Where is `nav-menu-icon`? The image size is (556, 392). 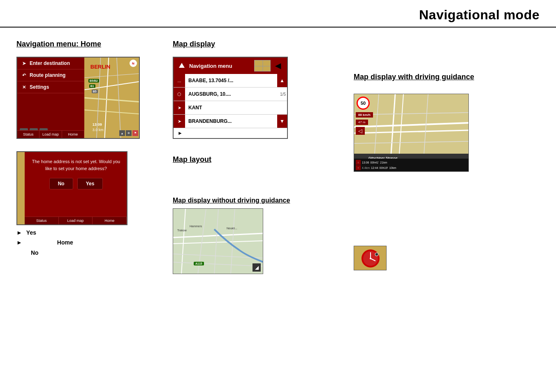
nav-menu-icon is located at coordinates (182, 66).